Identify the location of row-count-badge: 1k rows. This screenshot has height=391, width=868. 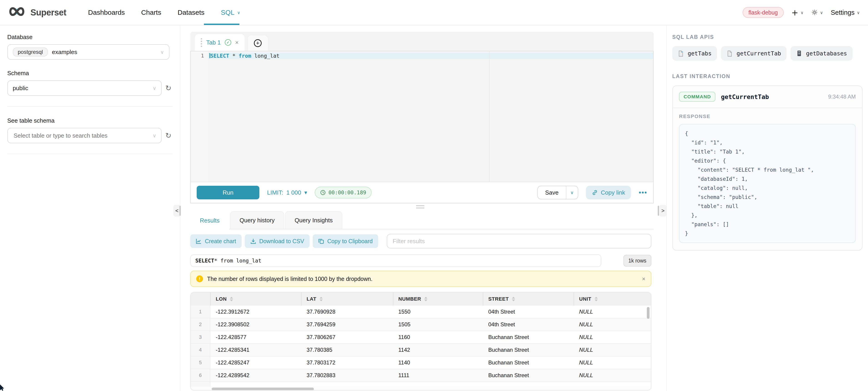
(638, 261).